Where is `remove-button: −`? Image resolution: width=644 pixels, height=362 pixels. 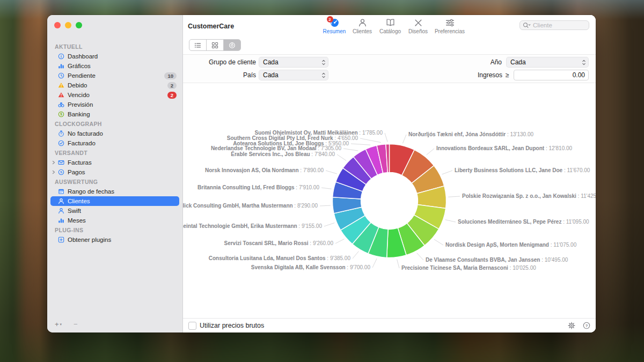
remove-button: − is located at coordinates (76, 324).